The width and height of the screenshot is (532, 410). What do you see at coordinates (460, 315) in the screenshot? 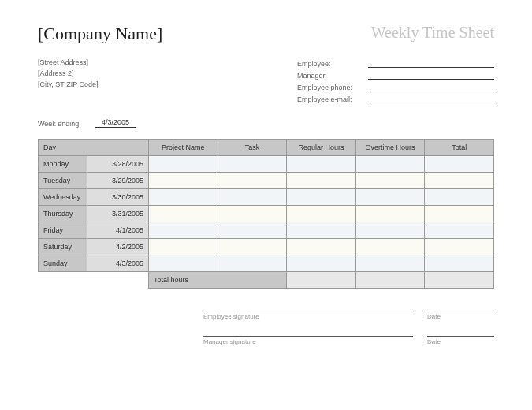
I see `employee-signature-date-label: Date` at bounding box center [460, 315].